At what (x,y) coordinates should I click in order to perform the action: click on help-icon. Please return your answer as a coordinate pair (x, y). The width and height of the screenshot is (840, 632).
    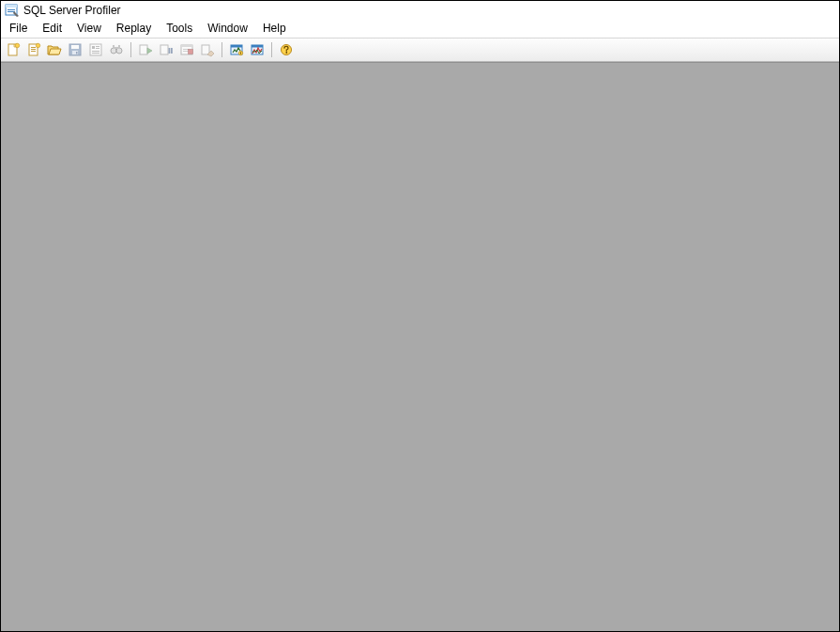
    Looking at the image, I should click on (286, 50).